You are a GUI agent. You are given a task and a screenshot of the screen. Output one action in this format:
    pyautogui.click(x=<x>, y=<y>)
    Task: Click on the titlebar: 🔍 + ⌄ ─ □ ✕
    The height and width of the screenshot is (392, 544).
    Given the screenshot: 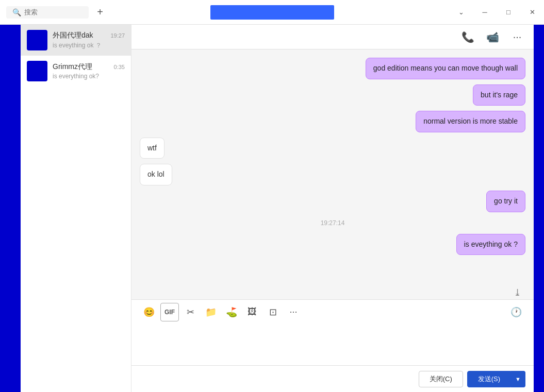 What is the action you would take?
    pyautogui.click(x=272, y=12)
    